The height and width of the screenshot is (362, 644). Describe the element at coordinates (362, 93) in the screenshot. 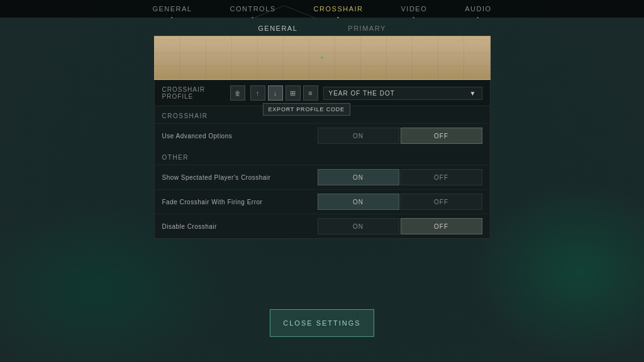

I see `profile-dropdown-value: YEAR OF THE DOT` at that location.